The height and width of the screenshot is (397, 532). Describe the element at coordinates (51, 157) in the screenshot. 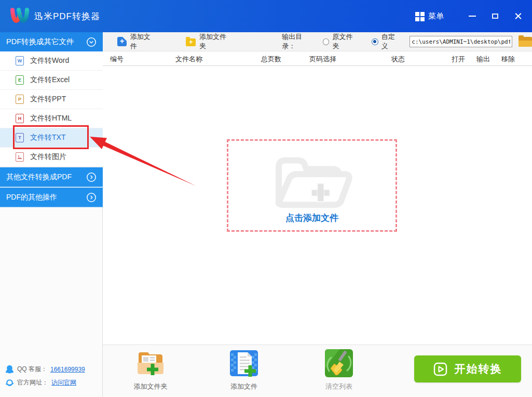

I see `sidebar-item-to-image: 文件转图片` at that location.